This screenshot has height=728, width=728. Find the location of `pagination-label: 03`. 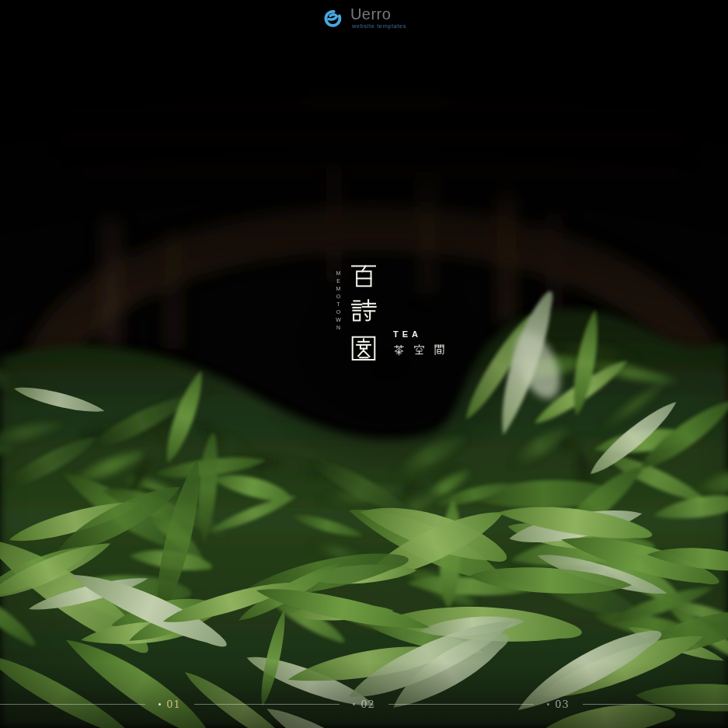

pagination-label: 03 is located at coordinates (563, 704).